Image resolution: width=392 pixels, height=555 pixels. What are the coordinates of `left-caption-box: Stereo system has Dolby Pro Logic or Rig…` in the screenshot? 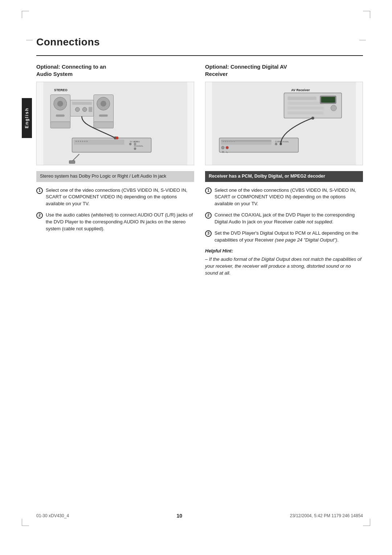 It's located at (115, 177).